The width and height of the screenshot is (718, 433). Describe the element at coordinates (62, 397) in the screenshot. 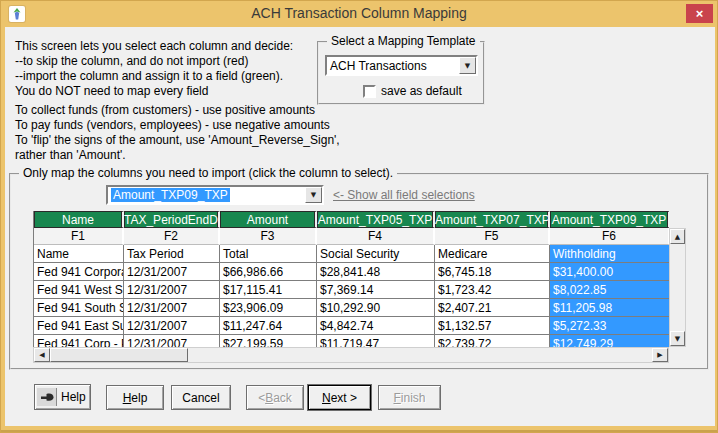

I see `context-help-button: Help` at that location.